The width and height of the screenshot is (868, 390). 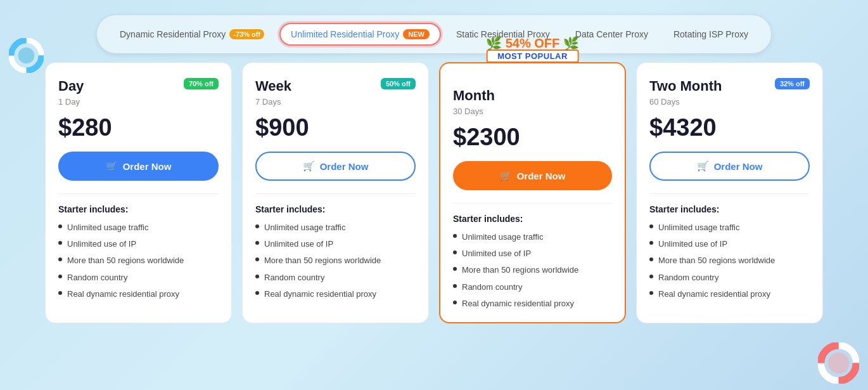 What do you see at coordinates (532, 56) in the screenshot?
I see `popular-label: MOST POPULAR` at bounding box center [532, 56].